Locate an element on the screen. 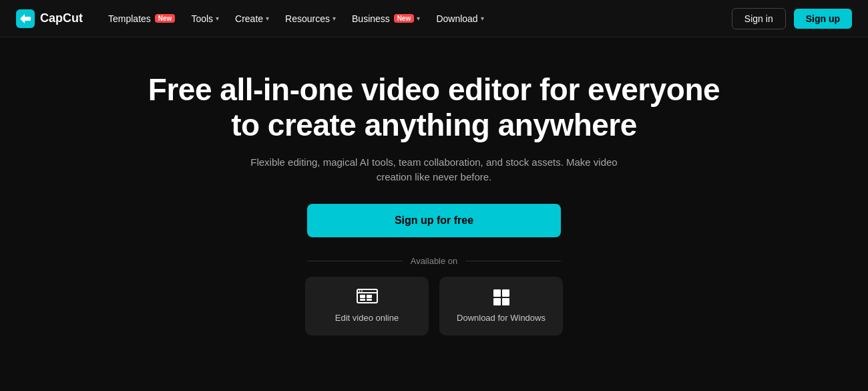 This screenshot has width=868, height=391. platform-buttons: Edit video online Download for Windows is located at coordinates (434, 306).